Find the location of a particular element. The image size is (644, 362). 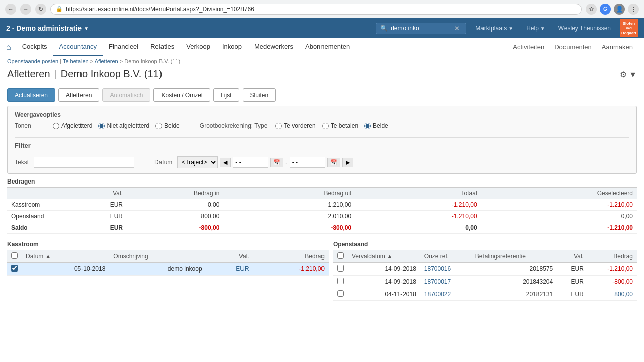

kasstroom-check-all is located at coordinates (14, 255).